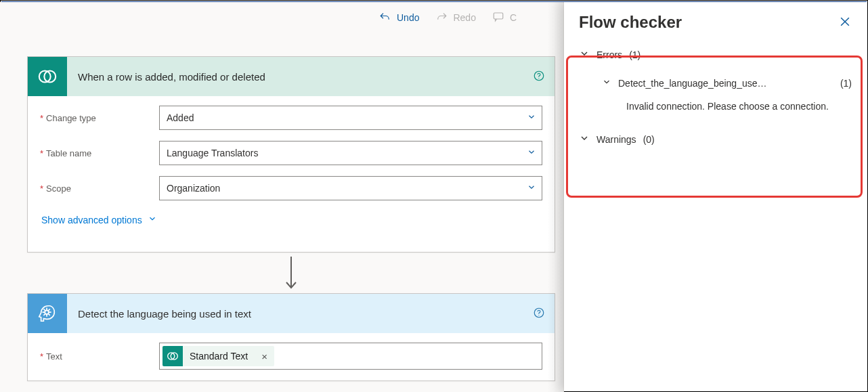 This screenshot has height=392, width=868. What do you see at coordinates (630, 22) in the screenshot?
I see `panel-title: Flow checker` at bounding box center [630, 22].